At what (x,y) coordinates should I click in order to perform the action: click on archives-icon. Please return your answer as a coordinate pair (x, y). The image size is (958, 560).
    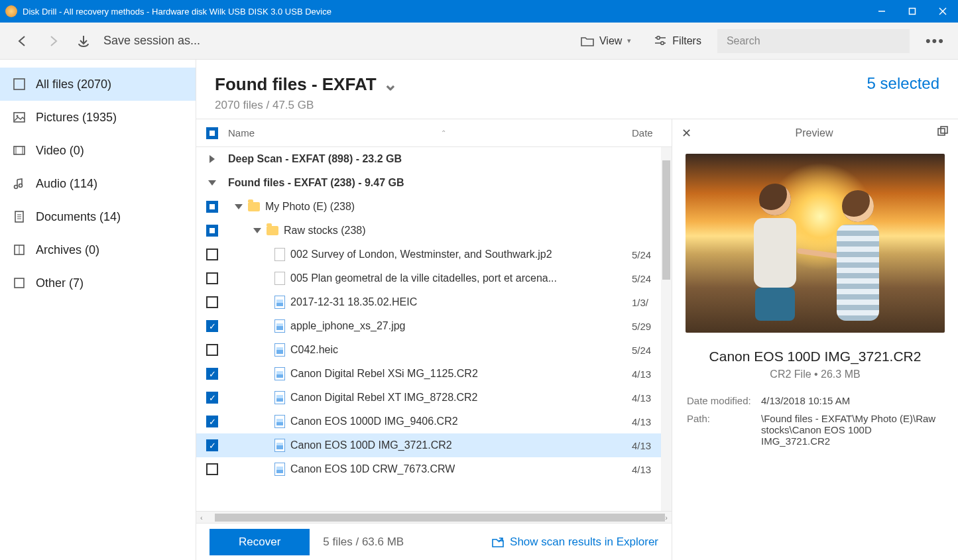
    Looking at the image, I should click on (19, 250).